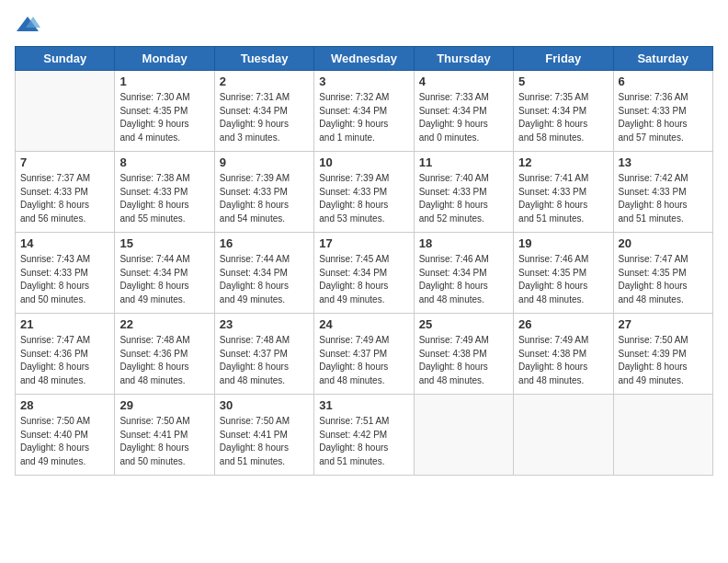 The image size is (728, 563). I want to click on calendar-cell: 17Sunrise: 7:45 AM Sunset: 4:34 PM Dayli…, so click(364, 273).